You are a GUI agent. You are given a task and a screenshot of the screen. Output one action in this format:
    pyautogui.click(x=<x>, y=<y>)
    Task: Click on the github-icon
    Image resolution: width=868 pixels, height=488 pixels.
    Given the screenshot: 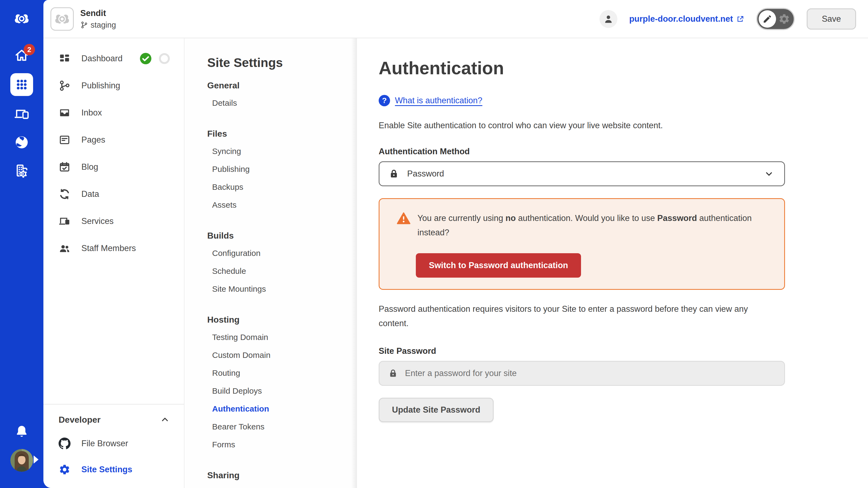 What is the action you would take?
    pyautogui.click(x=65, y=444)
    